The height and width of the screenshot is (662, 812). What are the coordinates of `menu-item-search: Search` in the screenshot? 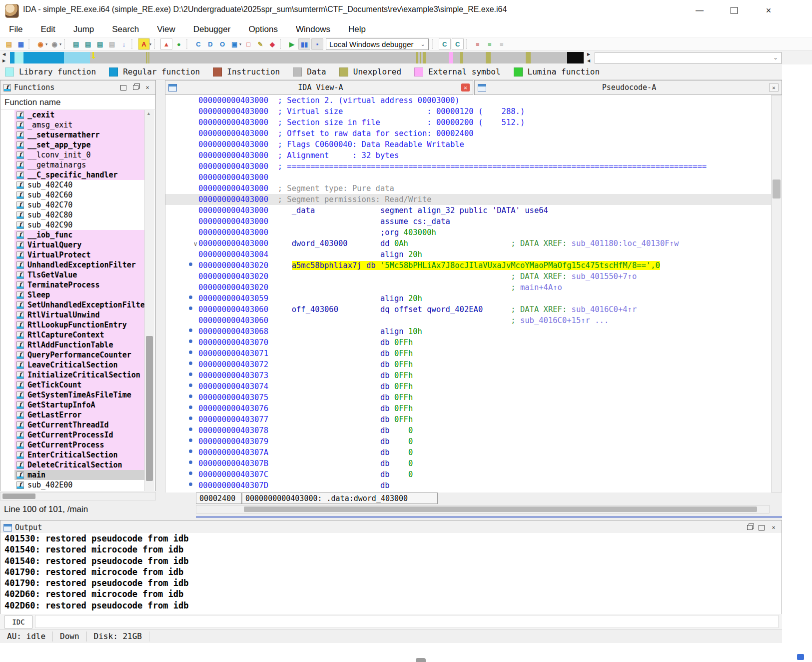 It's located at (125, 29).